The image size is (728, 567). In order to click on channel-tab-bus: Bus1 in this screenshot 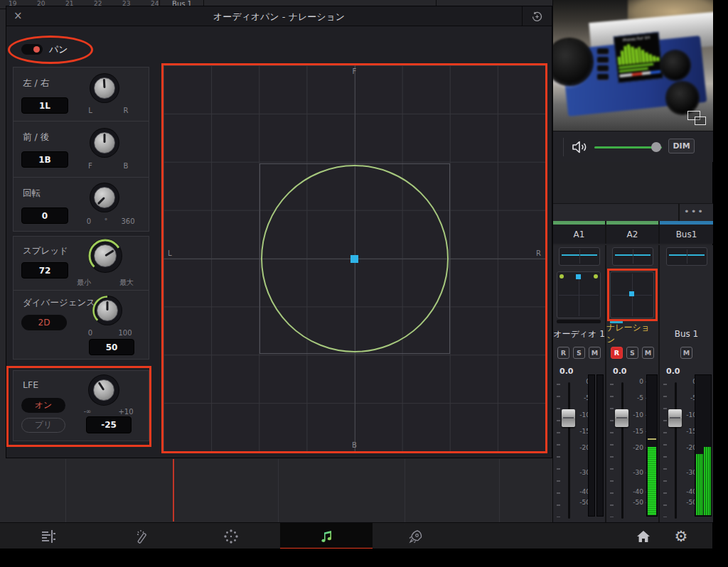, I will do `click(687, 234)`.